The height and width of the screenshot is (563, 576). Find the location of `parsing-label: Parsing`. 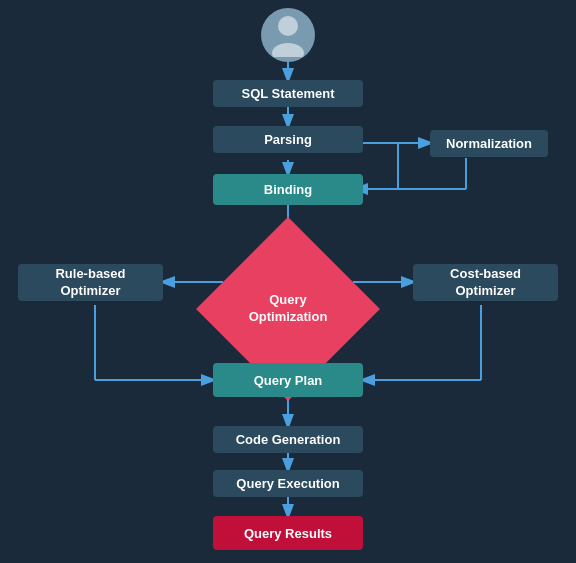

parsing-label: Parsing is located at coordinates (288, 140).